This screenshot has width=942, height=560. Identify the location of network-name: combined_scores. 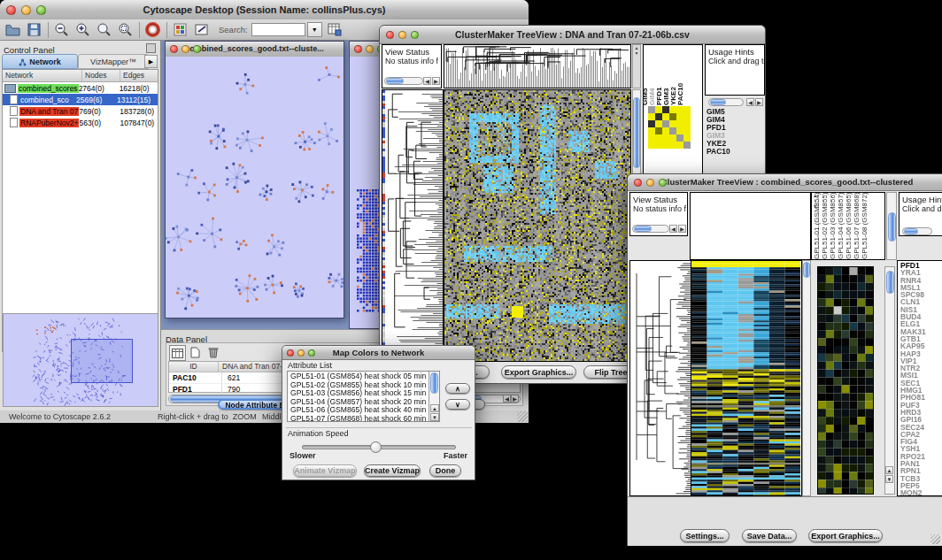
(48, 88).